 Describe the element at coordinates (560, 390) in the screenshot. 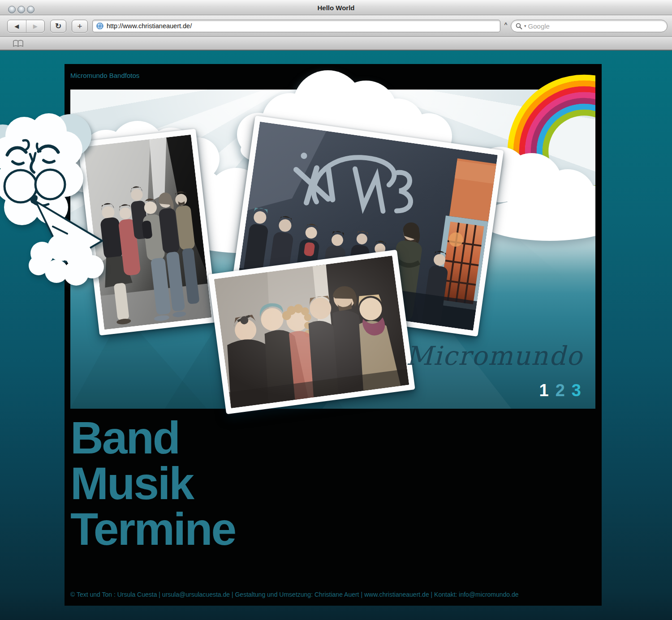

I see `gallery-pagination: 1 2 3` at that location.